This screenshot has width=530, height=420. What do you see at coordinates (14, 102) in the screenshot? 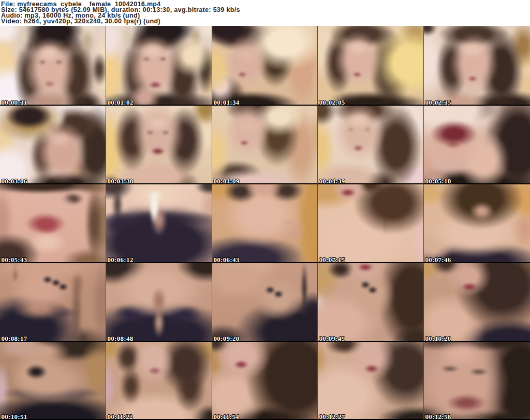
I see `svg-text: 00:00:31` at bounding box center [14, 102].